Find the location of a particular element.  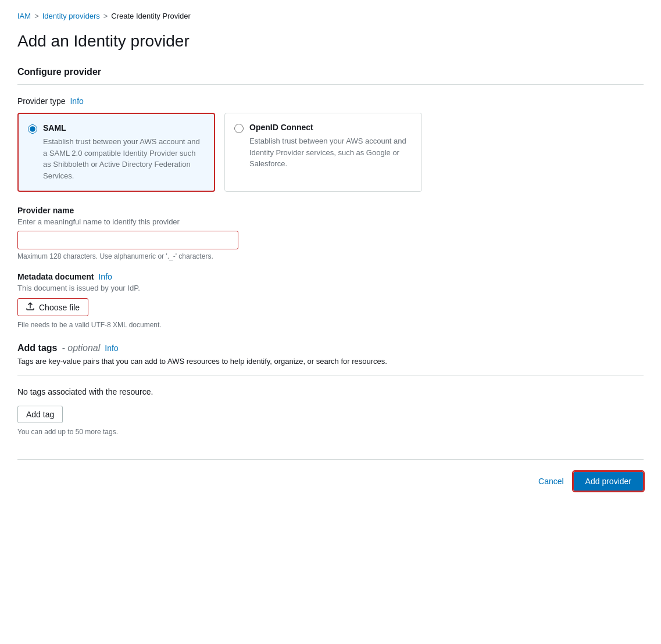

metadata-document-group: Metadata document Info This document is … is located at coordinates (330, 300).